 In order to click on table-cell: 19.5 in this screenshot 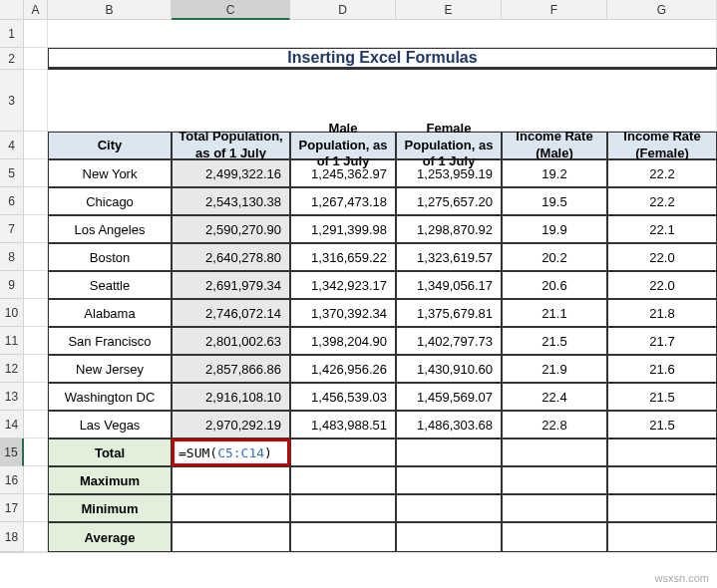, I will do `click(554, 201)`.